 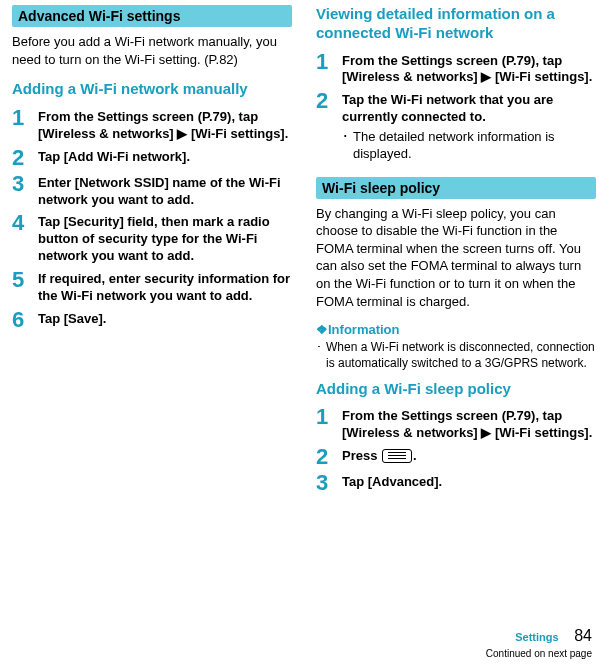 What do you see at coordinates (448, 108) in the screenshot?
I see `step-main-text: Tap the Wi-Fi network that you are curre…` at bounding box center [448, 108].